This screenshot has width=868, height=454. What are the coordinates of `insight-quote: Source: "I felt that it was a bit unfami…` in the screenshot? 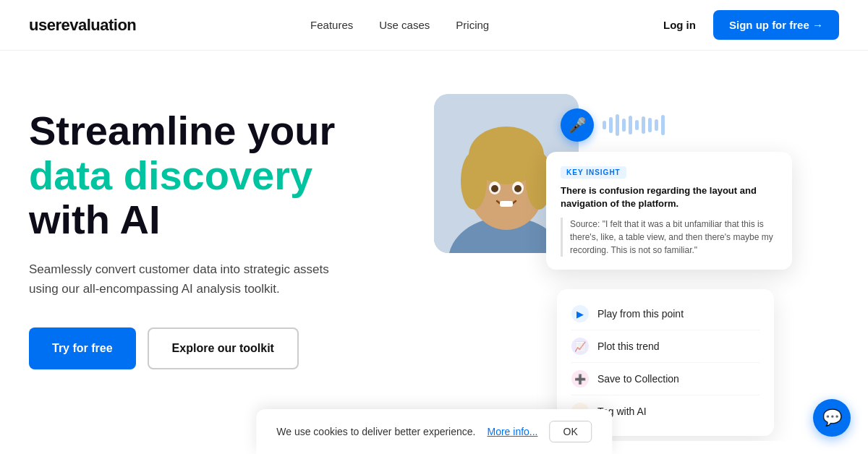 It's located at (669, 237).